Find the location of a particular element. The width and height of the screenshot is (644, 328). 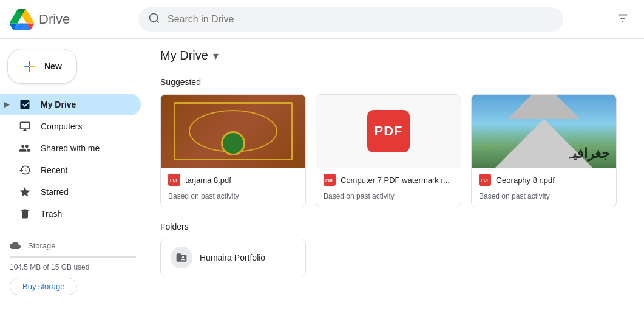

card-info-computer7: PDF Computer 7 PDF watermark r... is located at coordinates (388, 180).